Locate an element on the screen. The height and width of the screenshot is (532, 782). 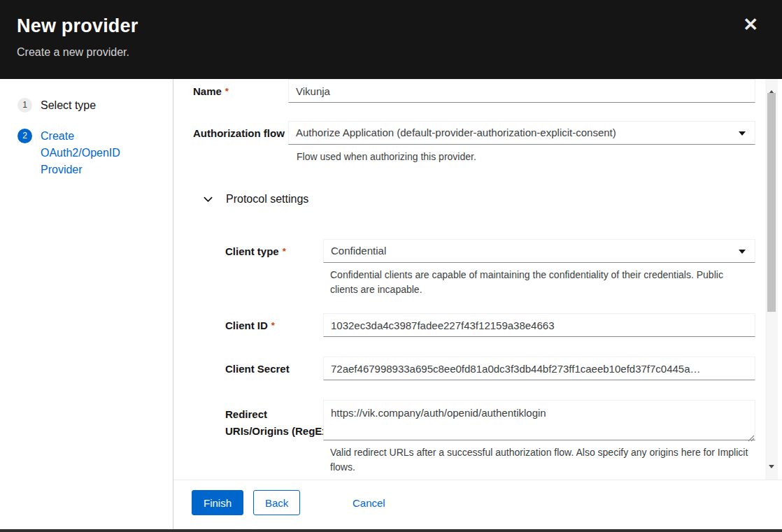
wizard-step-create-provider: 2 Create OAuth2/OpenID Provider is located at coordinates (87, 153).